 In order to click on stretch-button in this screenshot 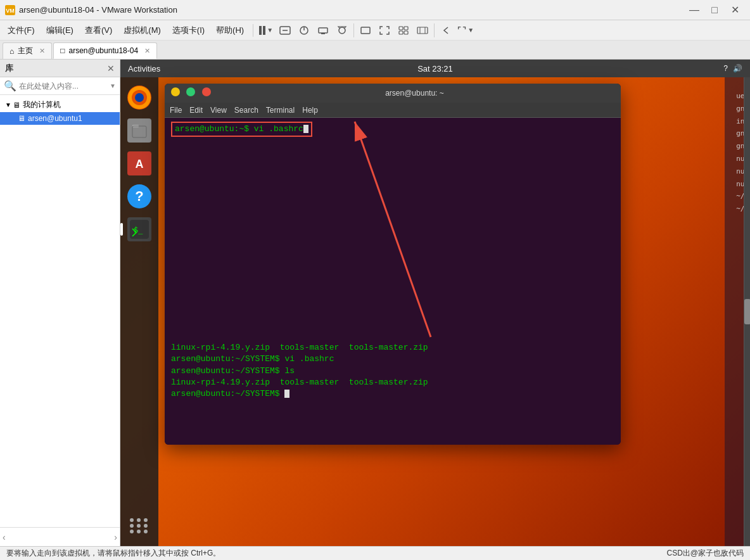, I will do `click(423, 30)`.